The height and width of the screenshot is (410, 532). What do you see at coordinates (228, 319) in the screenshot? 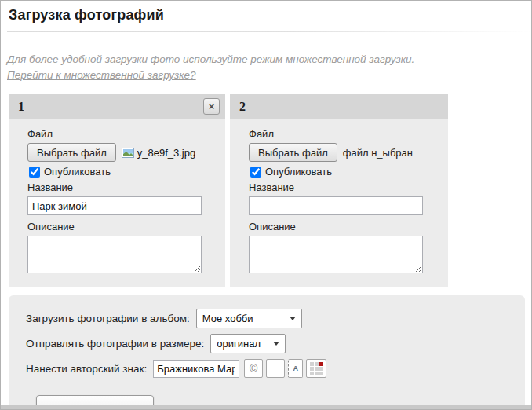
I see `album-selected-value: Мое хобби` at bounding box center [228, 319].